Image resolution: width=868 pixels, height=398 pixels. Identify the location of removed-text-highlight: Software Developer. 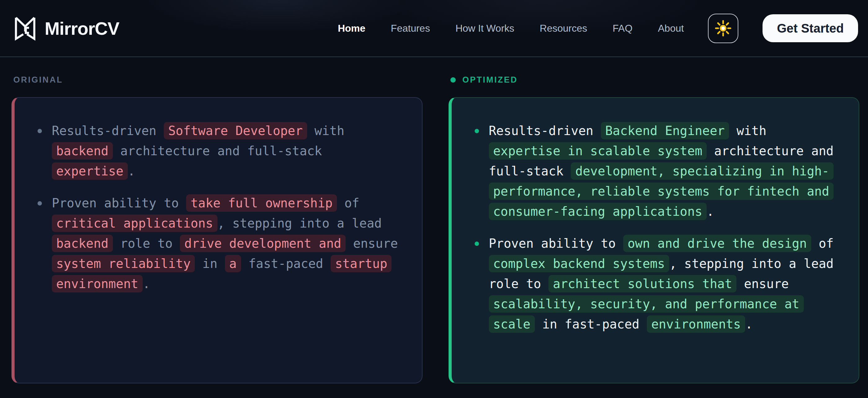
(235, 131).